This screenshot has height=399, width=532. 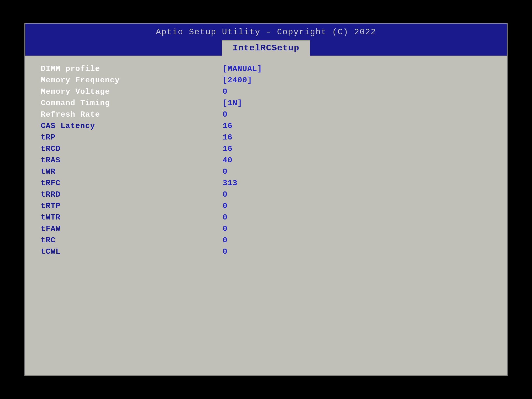 What do you see at coordinates (132, 229) in the screenshot?
I see `setting-label: tFAW` at bounding box center [132, 229].